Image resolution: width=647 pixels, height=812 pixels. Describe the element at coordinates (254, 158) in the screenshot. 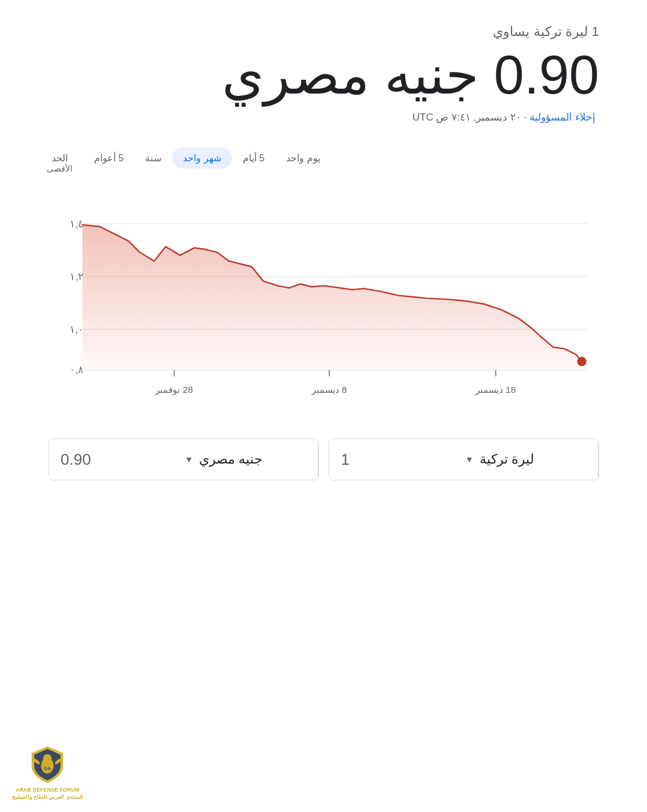

I see `tab-5days: 5 أيام` at that location.